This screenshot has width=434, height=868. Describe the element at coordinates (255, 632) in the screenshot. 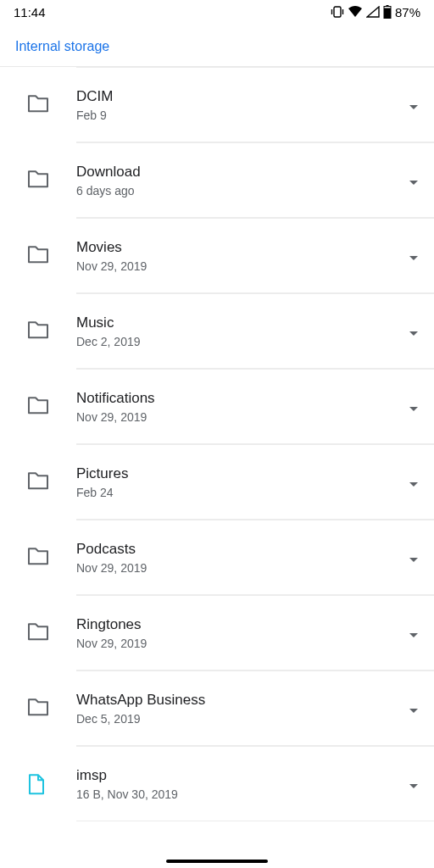

I see `list-item-folder: Ringtones Nov 29, 2019` at that location.